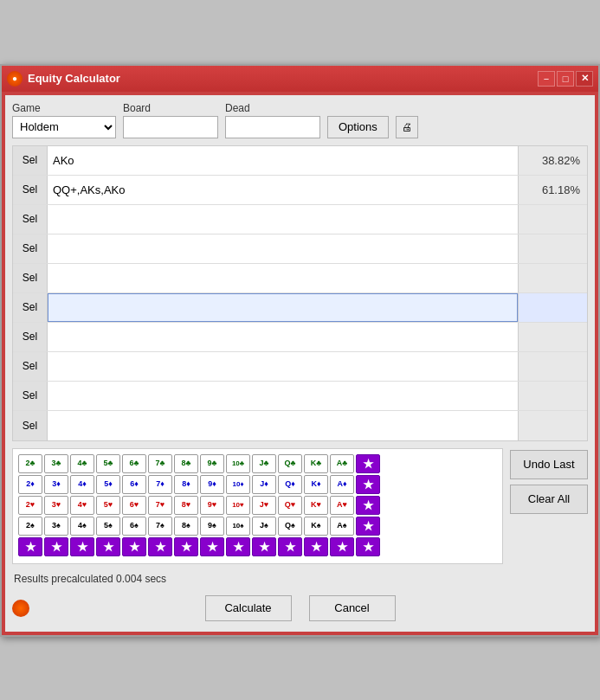 The image size is (600, 700). Describe the element at coordinates (186, 547) in the screenshot. I see `card-wild-7: ★` at that location.